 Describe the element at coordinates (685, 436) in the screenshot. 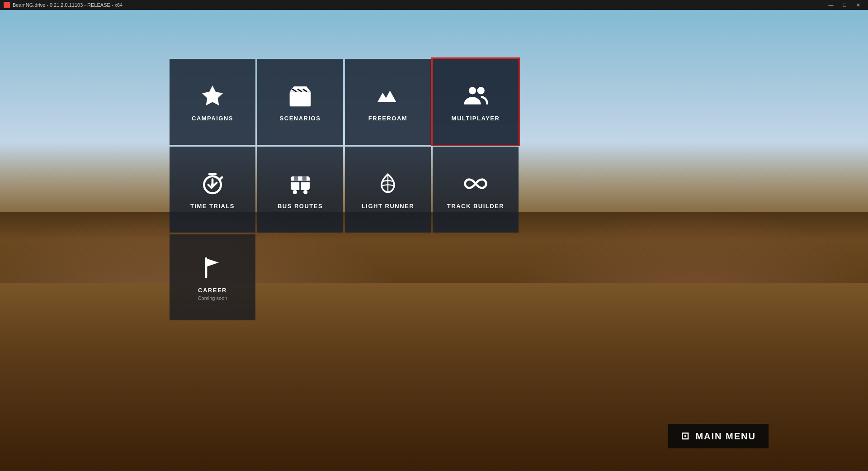

I see `main-menu-icon: ⊡` at that location.